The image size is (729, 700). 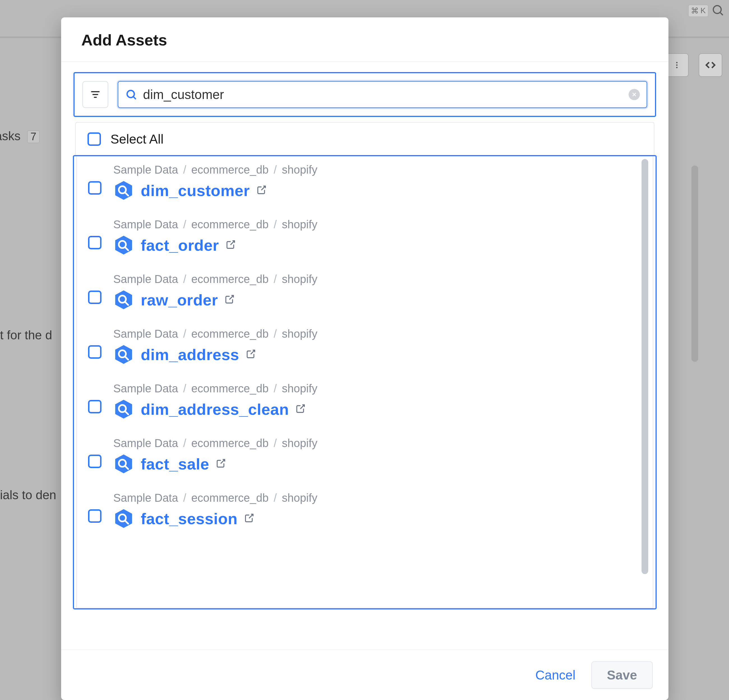 What do you see at coordinates (378, 409) in the screenshot?
I see `asset-line: dim_address_clean` at bounding box center [378, 409].